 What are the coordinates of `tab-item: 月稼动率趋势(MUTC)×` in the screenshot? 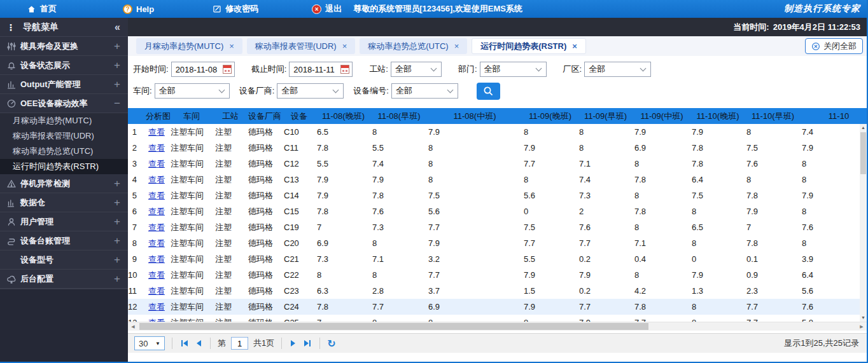 It's located at (190, 46).